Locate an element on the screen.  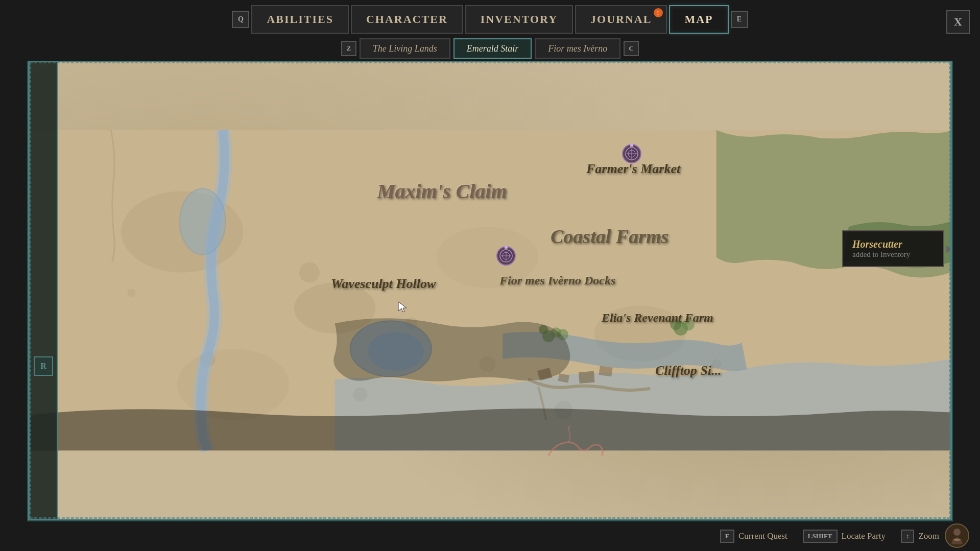
living-lands-tab: The Living Lands is located at coordinates (405, 49).